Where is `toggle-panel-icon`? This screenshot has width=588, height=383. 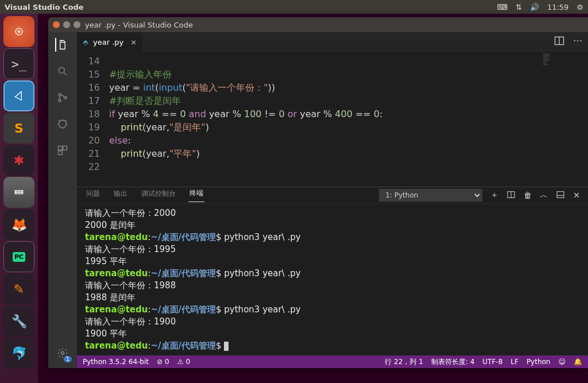 toggle-panel-icon is located at coordinates (560, 195).